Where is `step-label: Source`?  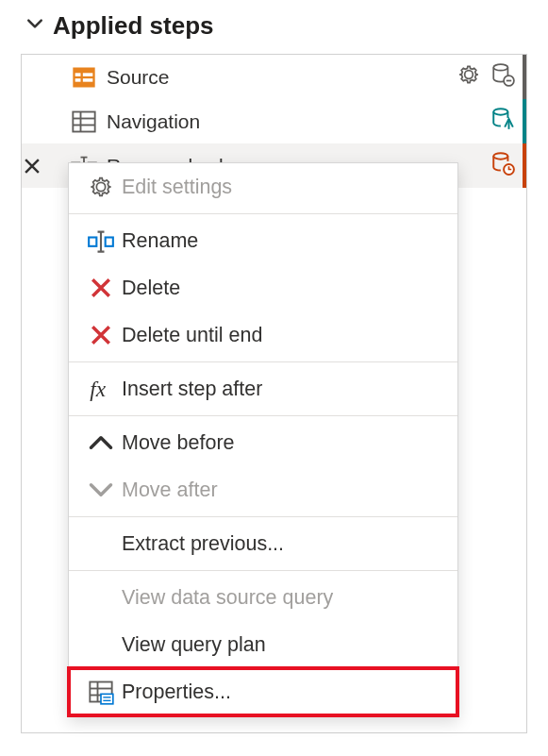 step-label: Source is located at coordinates (281, 77).